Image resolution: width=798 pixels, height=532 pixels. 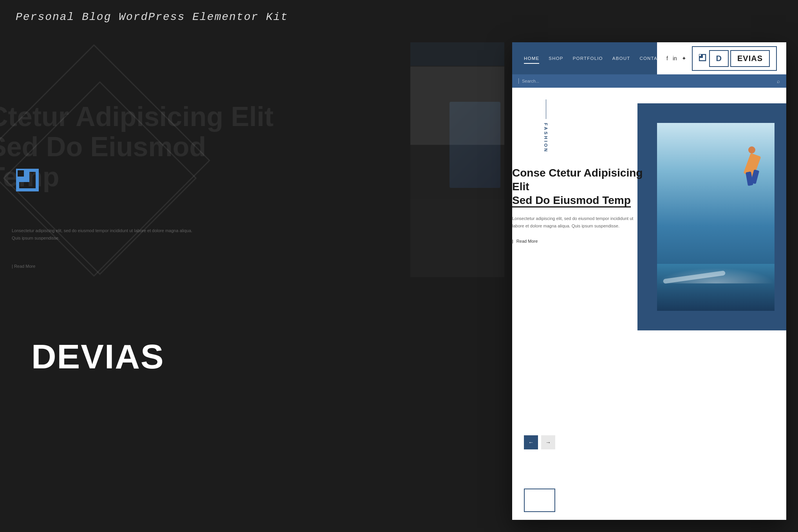 I want to click on brand-logo-large: DEVIAS, so click(x=31, y=184).